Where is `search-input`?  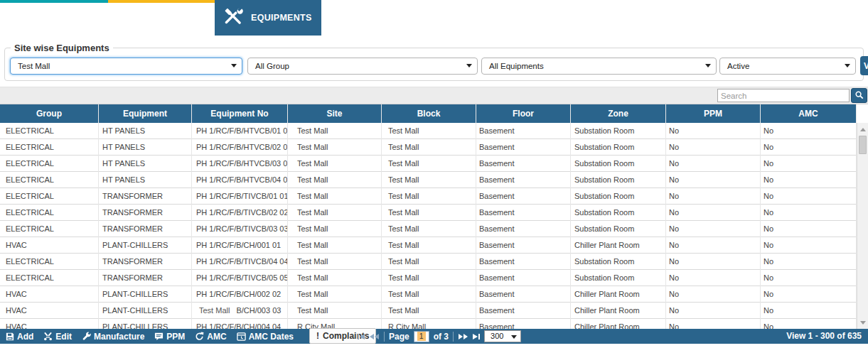 search-input is located at coordinates (783, 95).